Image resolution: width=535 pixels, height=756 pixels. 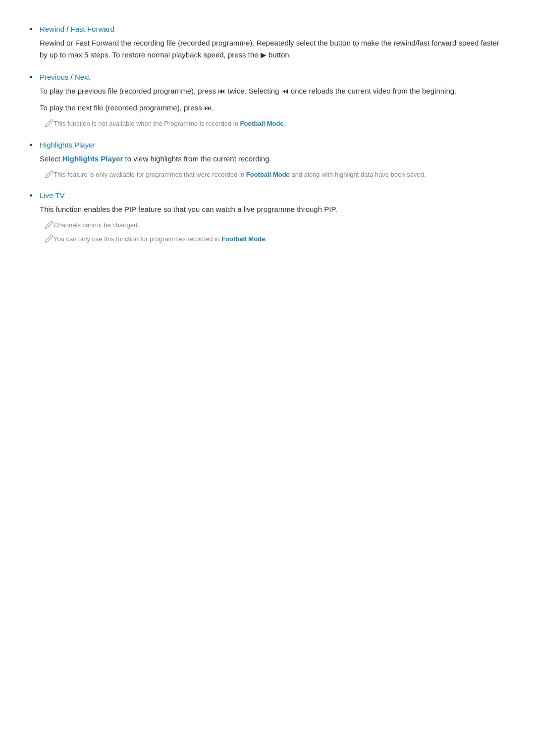 What do you see at coordinates (272, 175) in the screenshot?
I see `highlights-note: This feature is only available for progr…` at bounding box center [272, 175].